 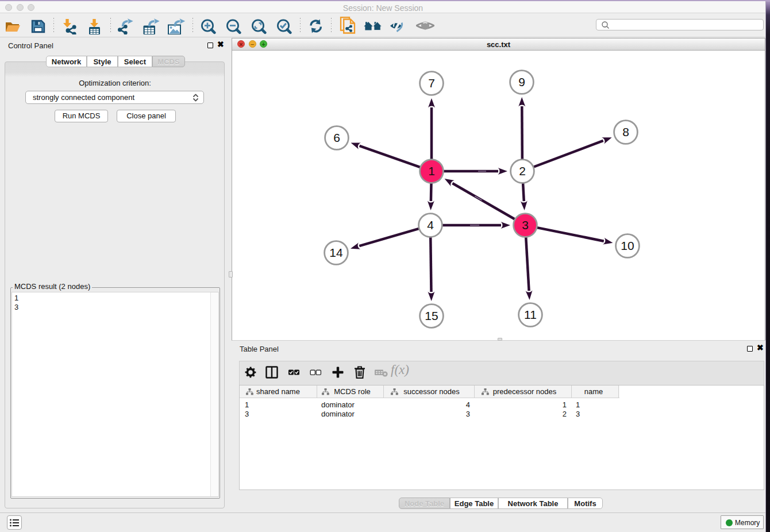 I want to click on svg-text: 7, so click(x=432, y=83).